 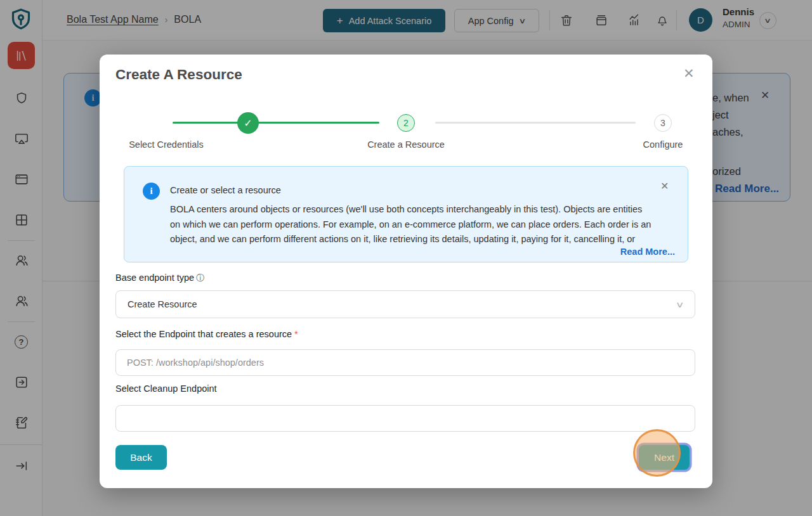 What do you see at coordinates (680, 304) in the screenshot?
I see `chevron-down-icon: ∨` at bounding box center [680, 304].